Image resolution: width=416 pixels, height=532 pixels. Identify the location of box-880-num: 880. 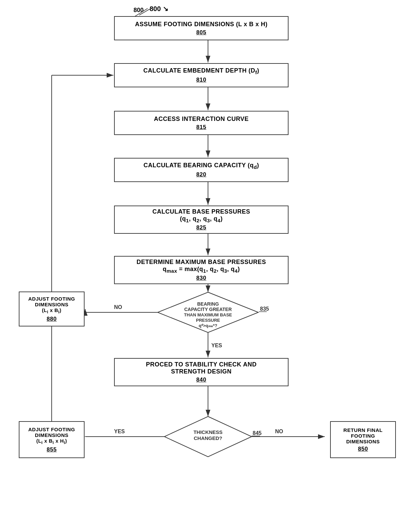
(52, 319).